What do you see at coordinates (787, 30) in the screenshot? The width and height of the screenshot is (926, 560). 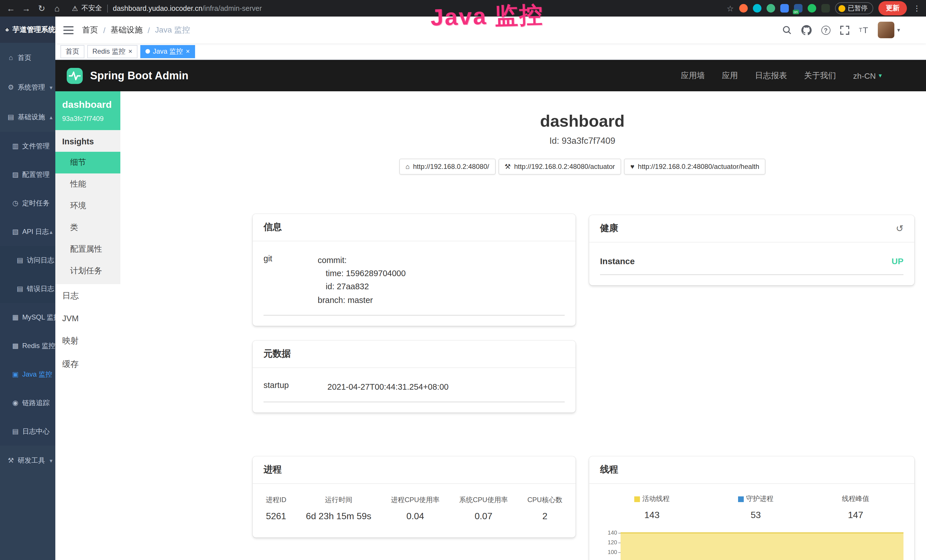 I see `search-icon` at bounding box center [787, 30].